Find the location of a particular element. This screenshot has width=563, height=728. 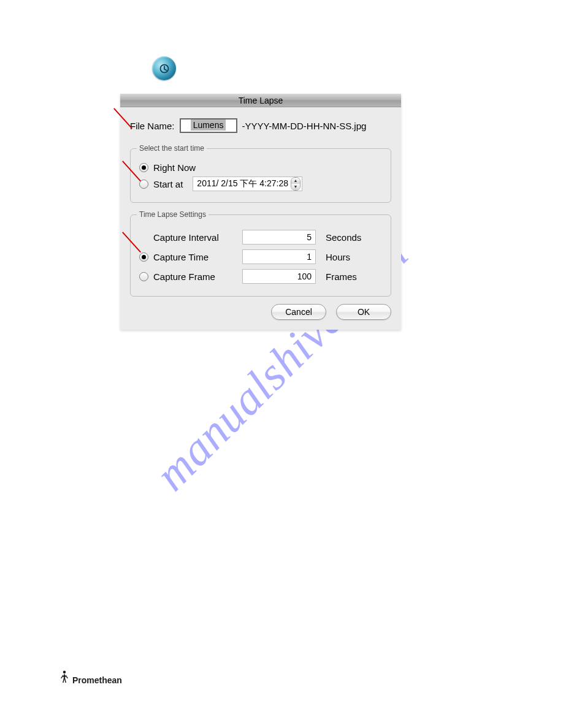

capture-frame-unit: Frames is located at coordinates (341, 277).